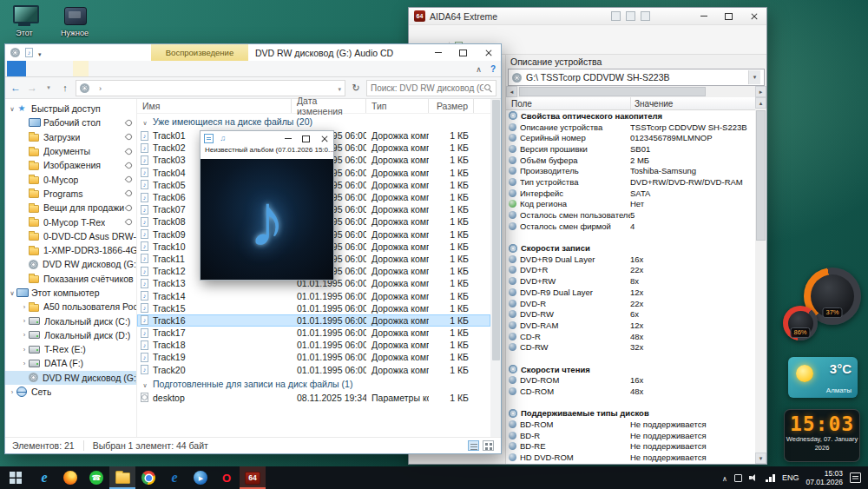 The width and height of the screenshot is (868, 489). What do you see at coordinates (630, 281) in the screenshot?
I see `property-row: DVD+RW 8x` at bounding box center [630, 281].